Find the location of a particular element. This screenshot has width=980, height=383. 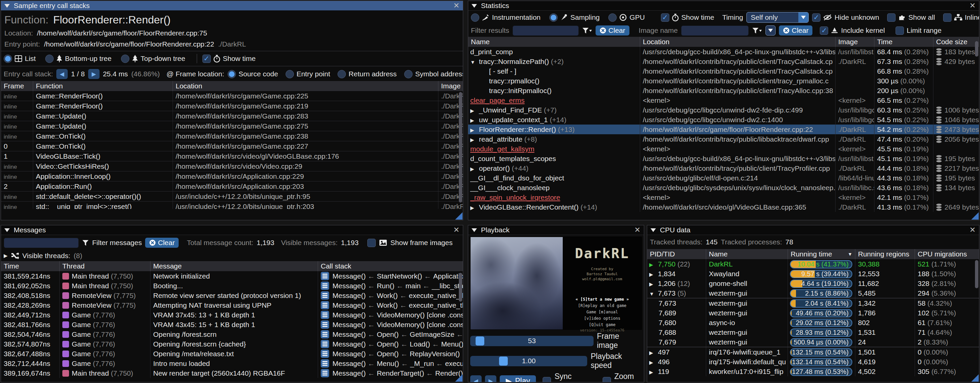

cell-location: /home/wolf/darkrl/contrib/tracy/public/l… is located at coordinates (737, 139).